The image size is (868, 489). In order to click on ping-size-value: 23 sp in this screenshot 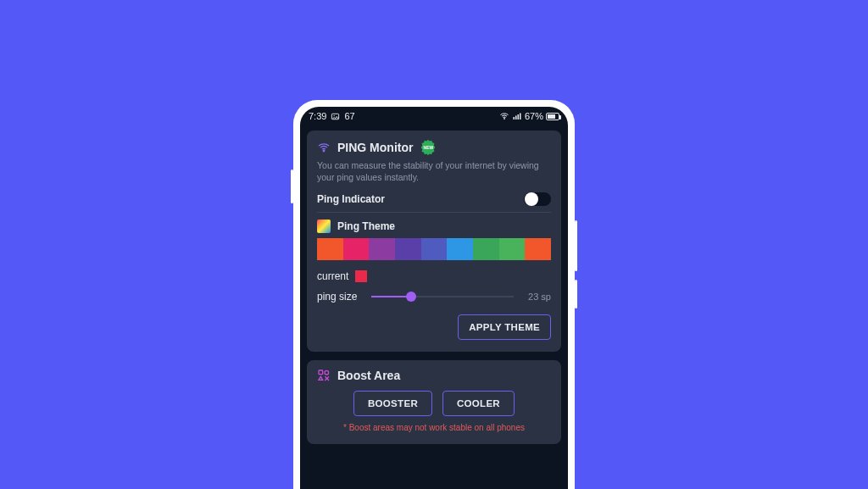, I will do `click(537, 297)`.